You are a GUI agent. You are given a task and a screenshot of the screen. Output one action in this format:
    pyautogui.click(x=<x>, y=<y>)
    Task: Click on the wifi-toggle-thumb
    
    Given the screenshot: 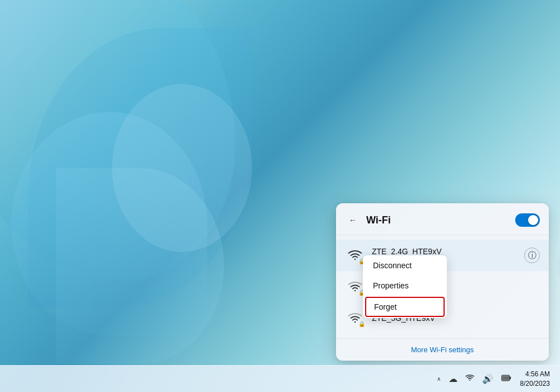 What is the action you would take?
    pyautogui.click(x=533, y=220)
    